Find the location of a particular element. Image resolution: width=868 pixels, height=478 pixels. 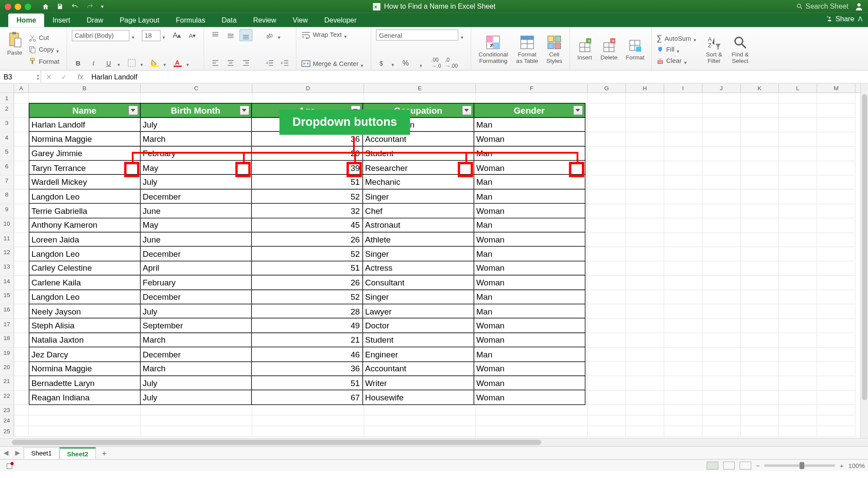

increase-decimal-icon: .00→.0 is located at coordinates (436, 63).